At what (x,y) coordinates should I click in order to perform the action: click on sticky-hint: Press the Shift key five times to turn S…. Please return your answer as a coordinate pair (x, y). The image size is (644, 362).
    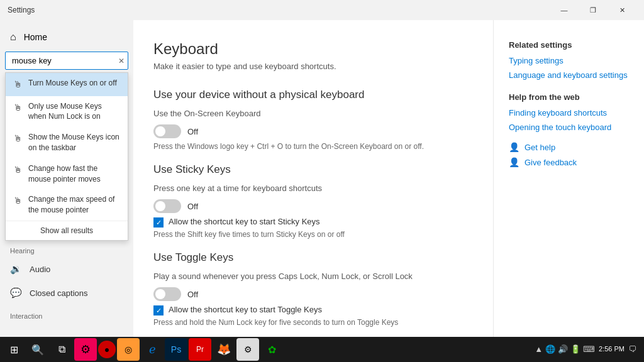
    Looking at the image, I should click on (308, 234).